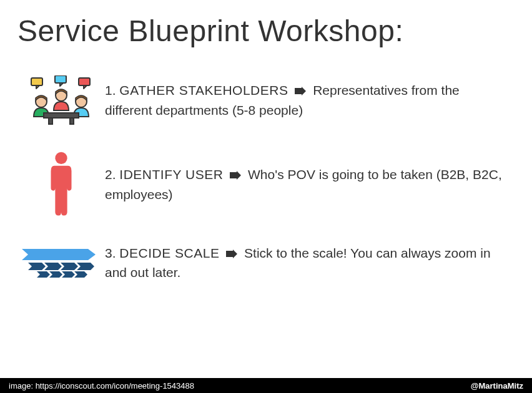 The height and width of the screenshot is (393, 532). I want to click on footer-bar: image: https://iconscout.com/icon/meetin…, so click(266, 386).